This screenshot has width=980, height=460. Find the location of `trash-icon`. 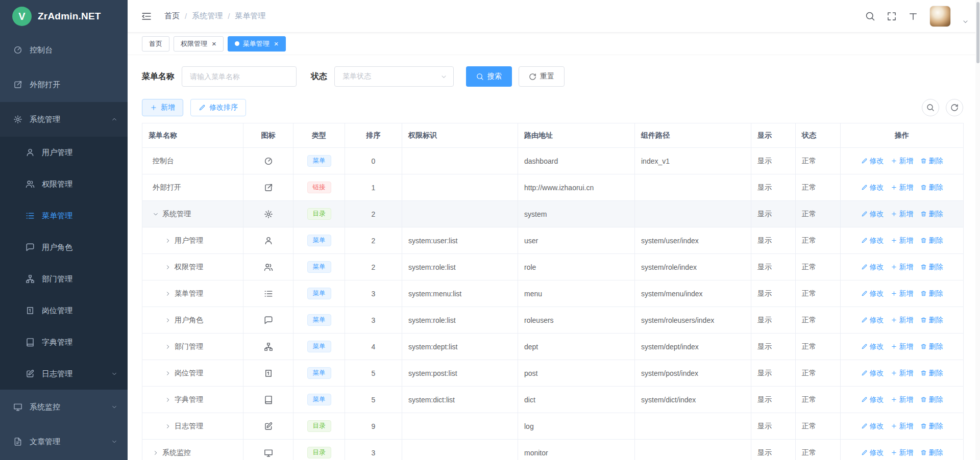

trash-icon is located at coordinates (924, 214).